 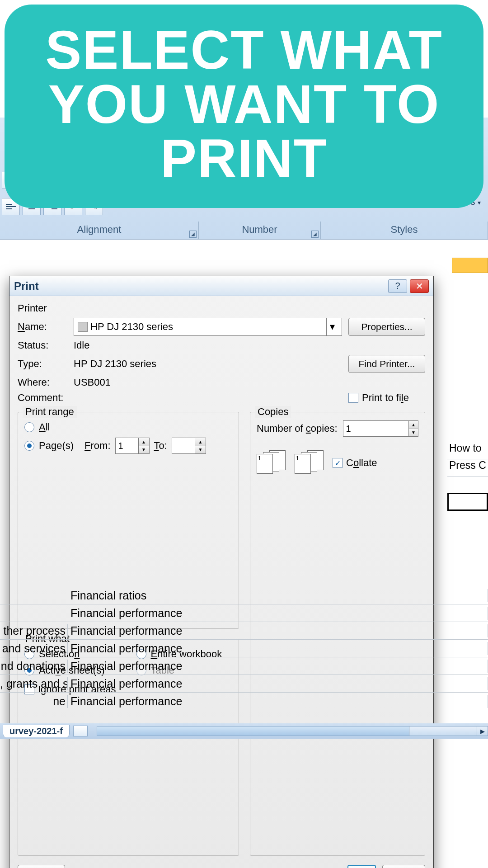 What do you see at coordinates (338, 463) in the screenshot?
I see `collate-checkbox` at bounding box center [338, 463].